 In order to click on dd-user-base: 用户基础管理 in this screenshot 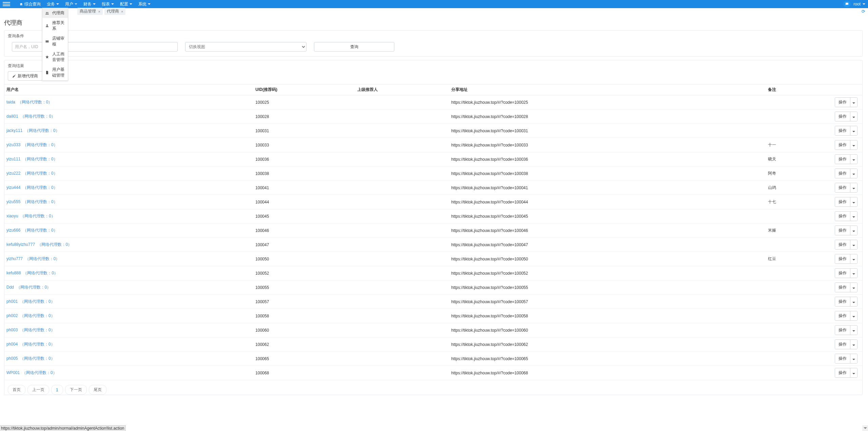, I will do `click(55, 73)`.